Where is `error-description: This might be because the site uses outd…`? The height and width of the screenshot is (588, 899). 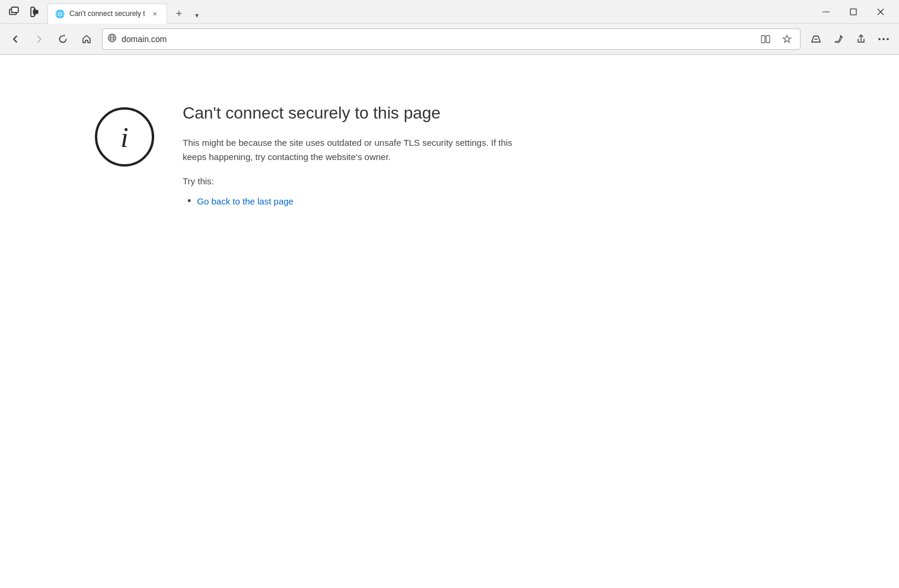
error-description: This might be because the site uses outd… is located at coordinates (349, 150).